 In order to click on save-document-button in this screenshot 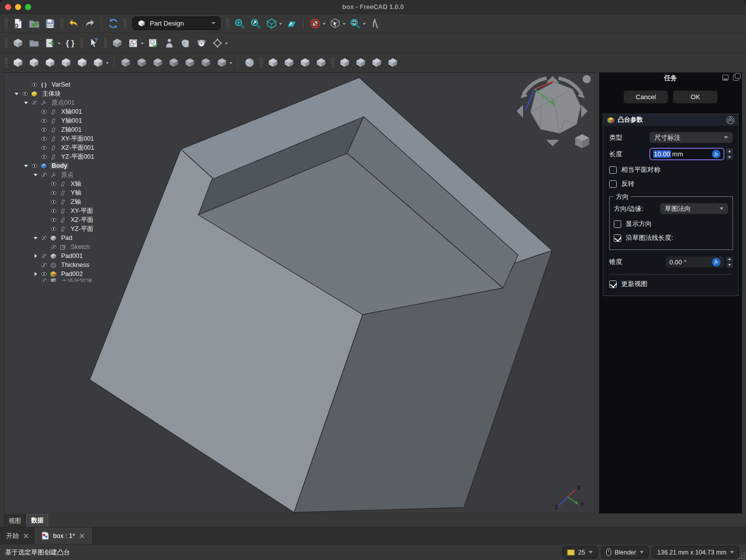, I will do `click(50, 24)`.